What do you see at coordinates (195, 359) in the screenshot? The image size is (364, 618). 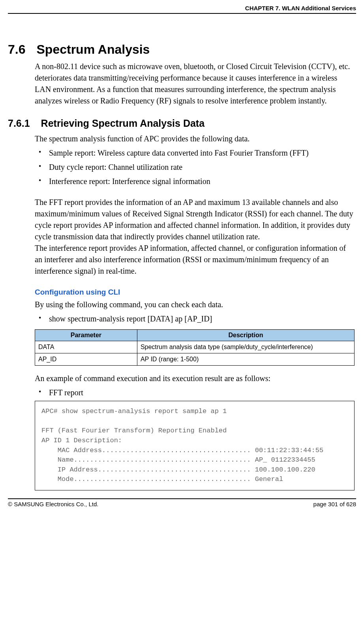 I see `table-row: AP_ID AP ID (range: 1-500)` at bounding box center [195, 359].